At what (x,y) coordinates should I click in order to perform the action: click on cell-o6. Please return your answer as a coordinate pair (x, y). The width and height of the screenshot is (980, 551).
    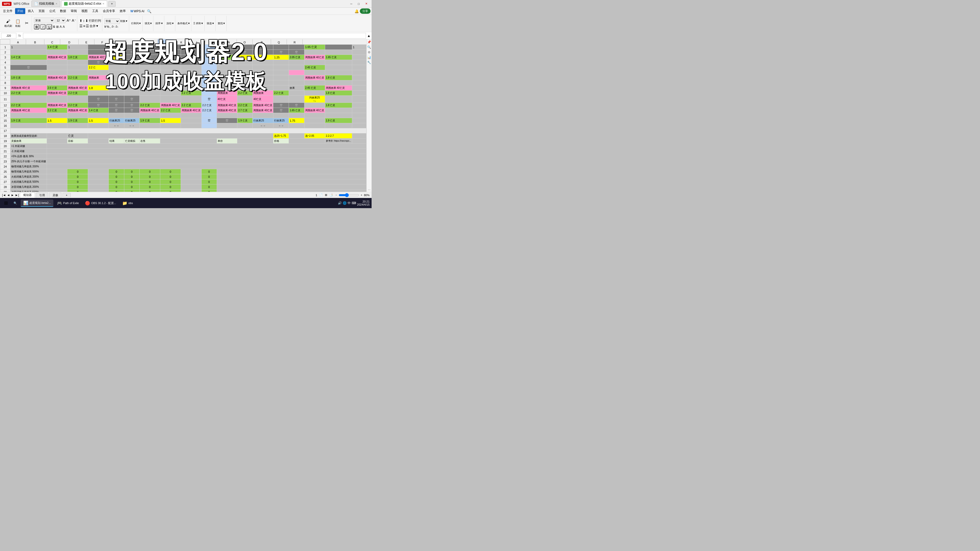
    Looking at the image, I should click on (297, 73).